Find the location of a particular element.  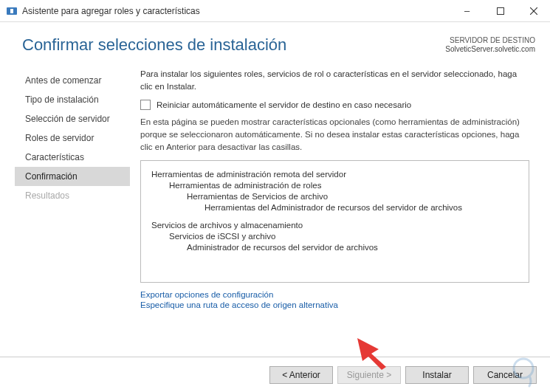

header: Confirmar selecciones de instalación SER… is located at coordinates (275, 41).